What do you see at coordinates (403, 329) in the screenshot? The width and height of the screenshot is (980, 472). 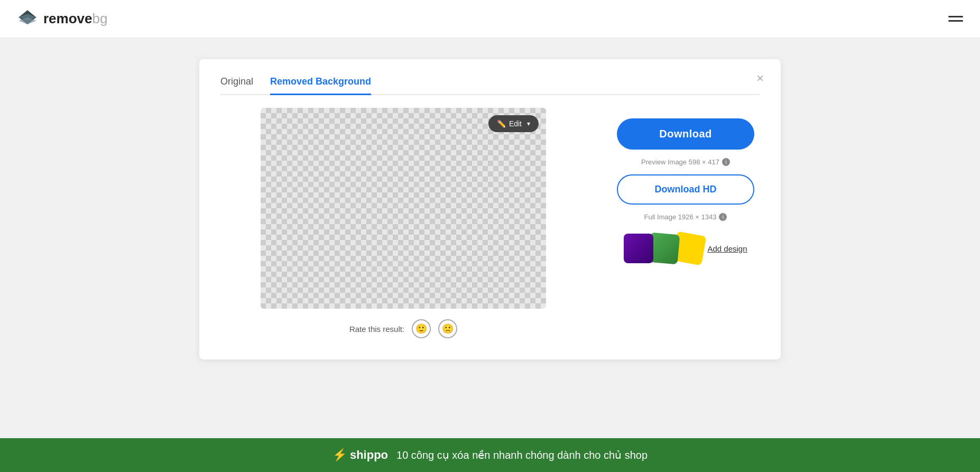 I see `rating-area: Rate this result: 🙂 🙁` at bounding box center [403, 329].